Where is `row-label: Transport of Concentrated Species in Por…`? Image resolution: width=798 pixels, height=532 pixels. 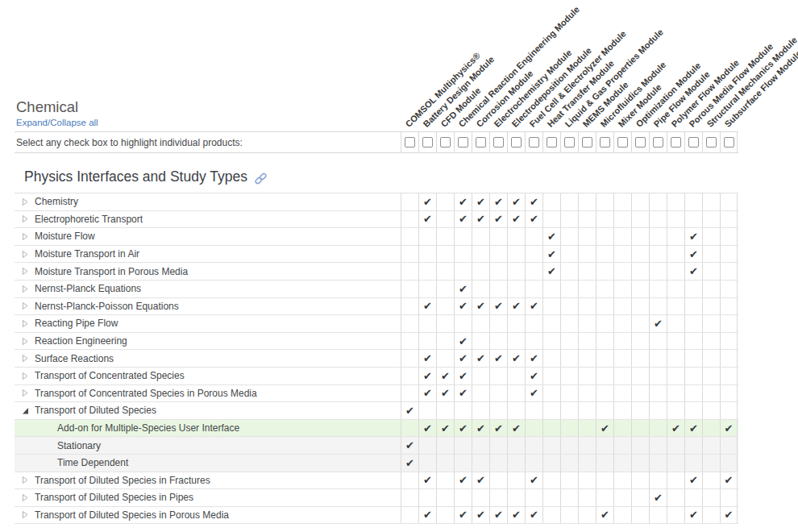
row-label: Transport of Concentrated Species in Por… is located at coordinates (208, 393).